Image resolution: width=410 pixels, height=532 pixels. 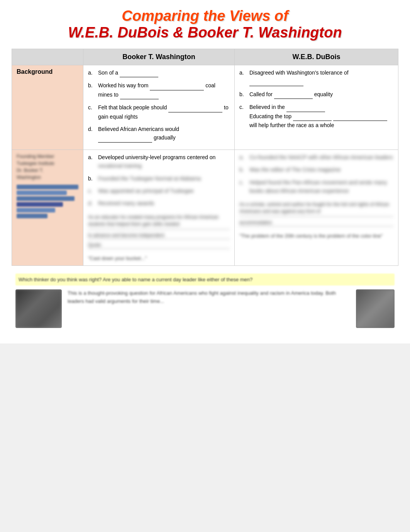 What do you see at coordinates (321, 187) in the screenshot?
I see `blurred-content: Helped found the Pan-African movement an…` at bounding box center [321, 187].